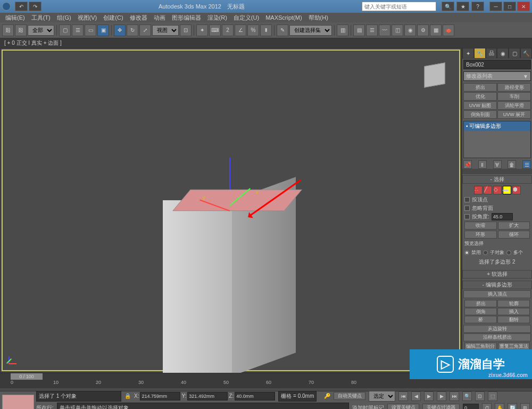  Describe the element at coordinates (436, 30) in the screenshot. I see `render-frame-icon: ▦` at that location.